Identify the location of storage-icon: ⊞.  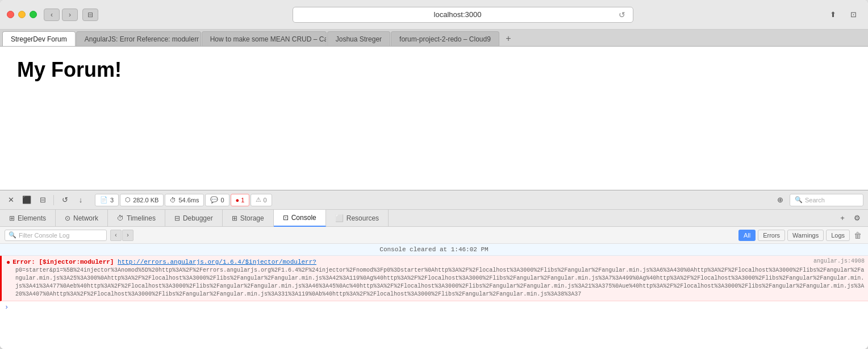
(235, 218).